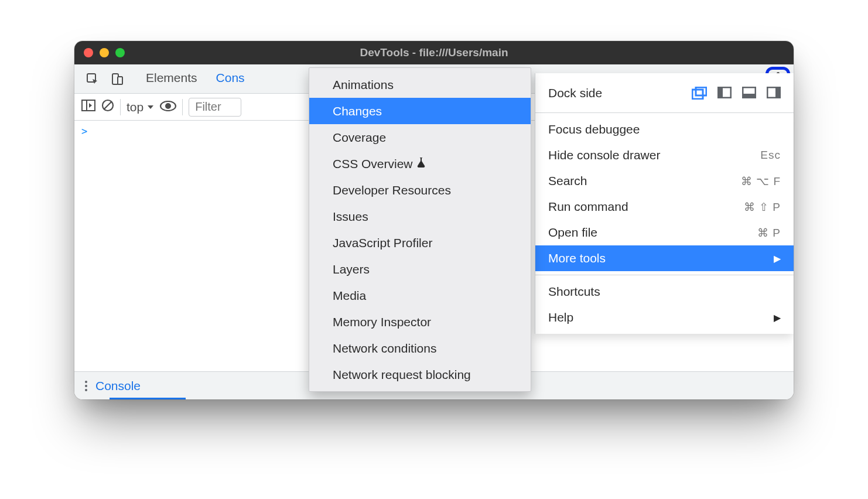 The height and width of the screenshot is (499, 868). Describe the element at coordinates (434, 53) in the screenshot. I see `titlebar: DevTools - file:///Users/main` at that location.